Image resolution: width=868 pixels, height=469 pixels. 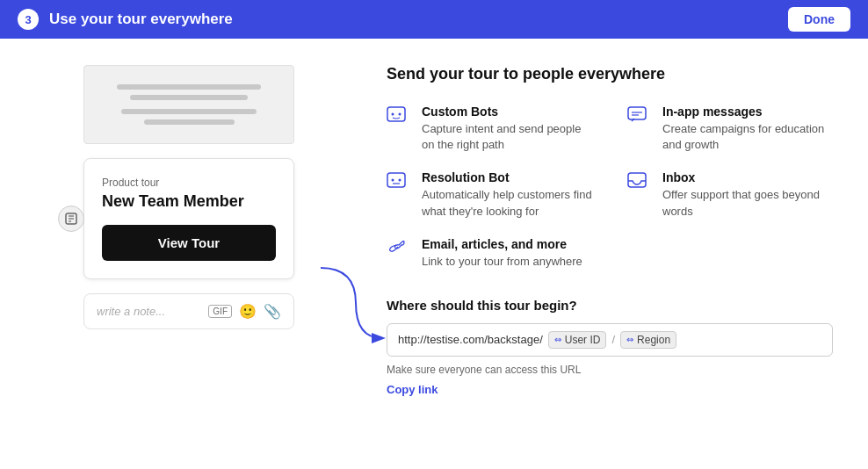 What do you see at coordinates (71, 219) in the screenshot?
I see `tour-card-icon` at bounding box center [71, 219].